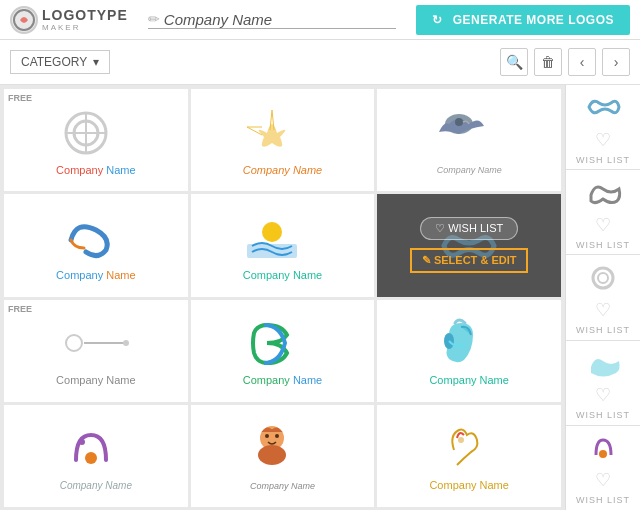 Image resolution: width=640 pixels, height=510 pixels. I want to click on logo-name-10: Company Name, so click(96, 485).